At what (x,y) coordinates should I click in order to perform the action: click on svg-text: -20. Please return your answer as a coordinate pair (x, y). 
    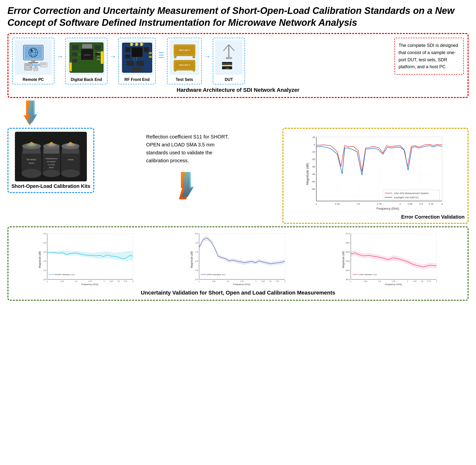
    Looking at the image, I should click on (313, 159).